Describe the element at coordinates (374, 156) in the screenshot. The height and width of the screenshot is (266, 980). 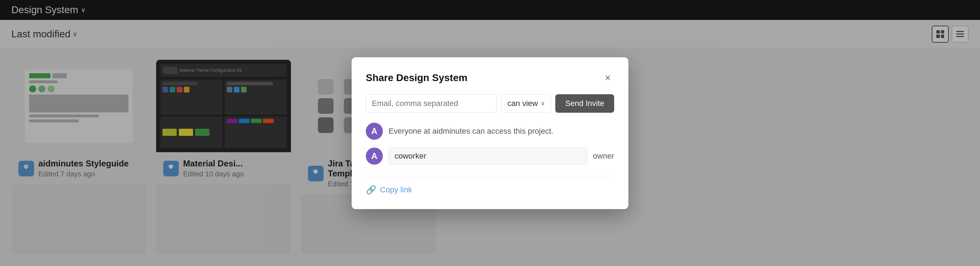
I see `coworker-avatar: A` at that location.